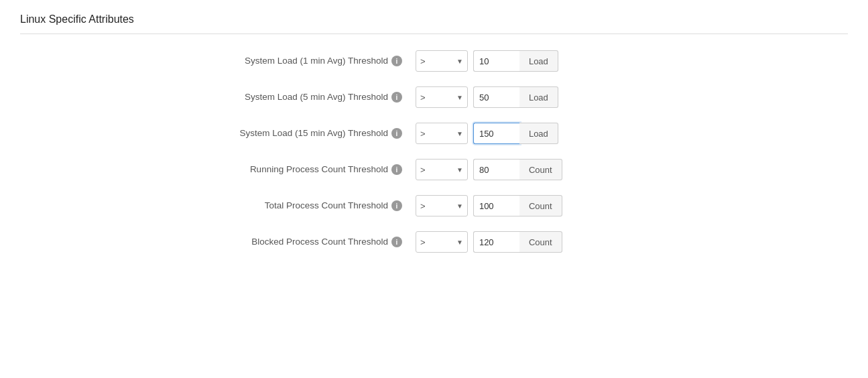  What do you see at coordinates (503, 170) in the screenshot?
I see `controls-running-process-count: ><>=<==!=▼Count` at bounding box center [503, 170].